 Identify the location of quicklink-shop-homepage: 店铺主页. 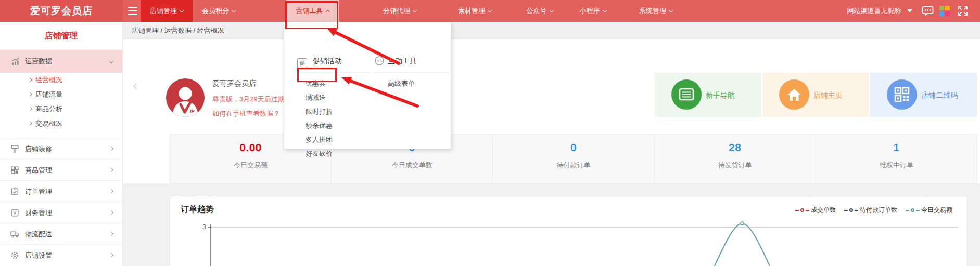
(816, 95).